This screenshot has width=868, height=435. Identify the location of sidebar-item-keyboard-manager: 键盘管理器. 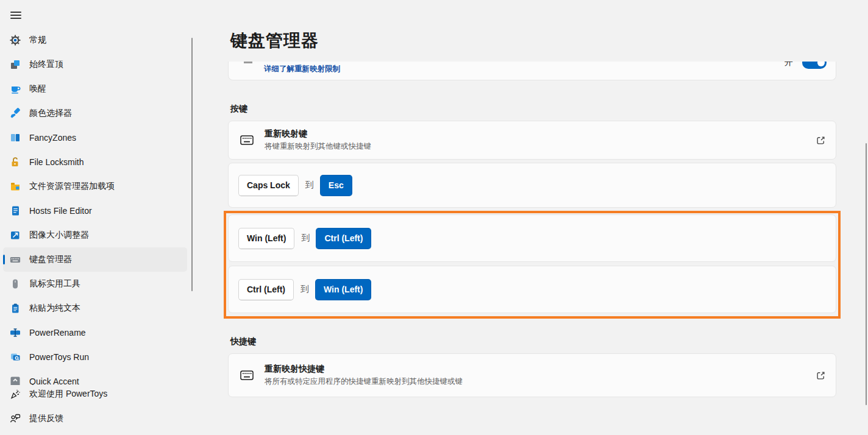
(95, 260).